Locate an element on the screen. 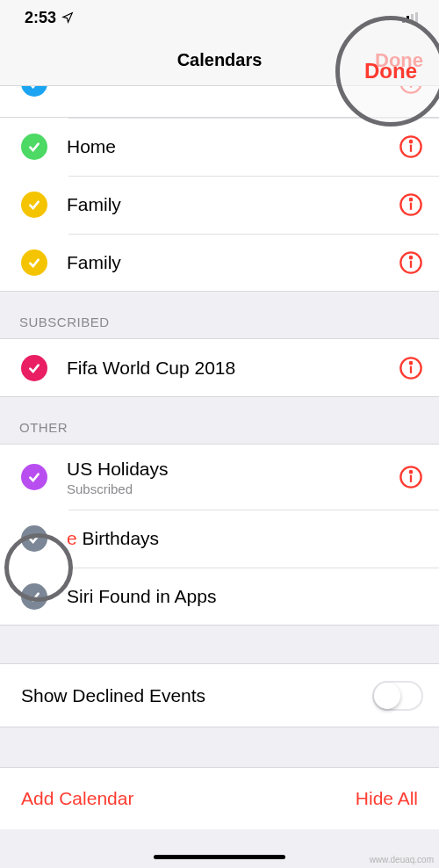 This screenshot has width=439, height=868. location-icon is located at coordinates (68, 18).